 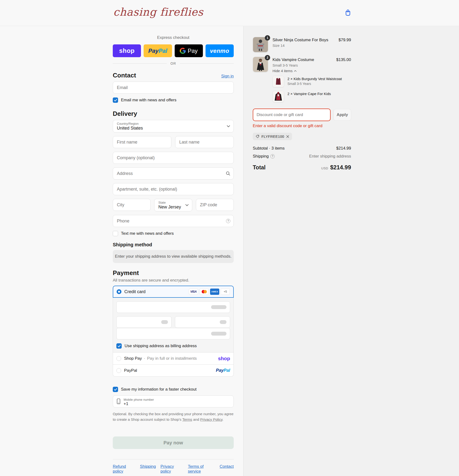 I want to click on zip-field, so click(x=215, y=205).